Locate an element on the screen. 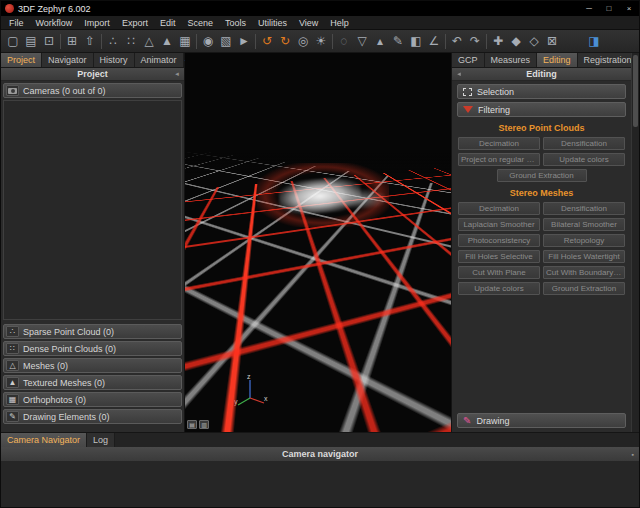  orbit-icon: ◎ is located at coordinates (303, 42).